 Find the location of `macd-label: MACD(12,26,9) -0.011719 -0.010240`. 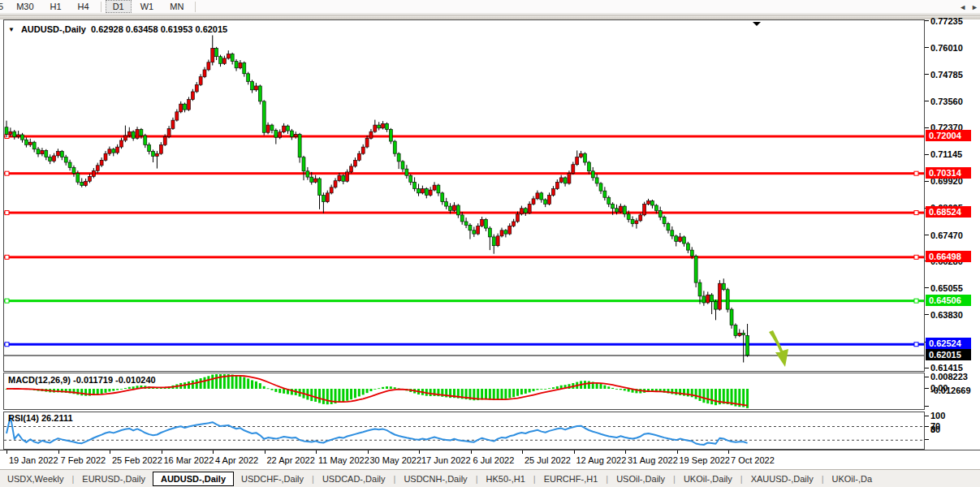

macd-label: MACD(12,26,9) -0.011719 -0.010240 is located at coordinates (82, 380).